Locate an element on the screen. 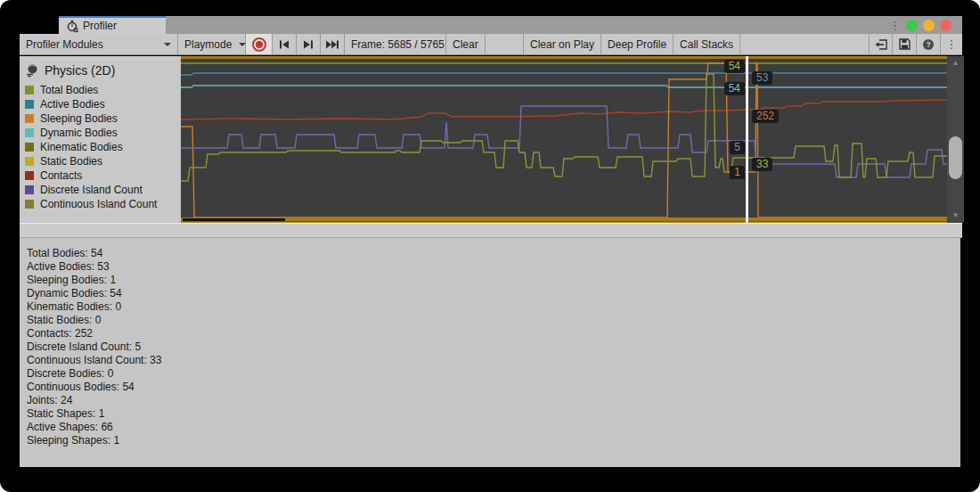 This screenshot has height=492, width=980. legend-item: Kinematic Bodies is located at coordinates (103, 147).